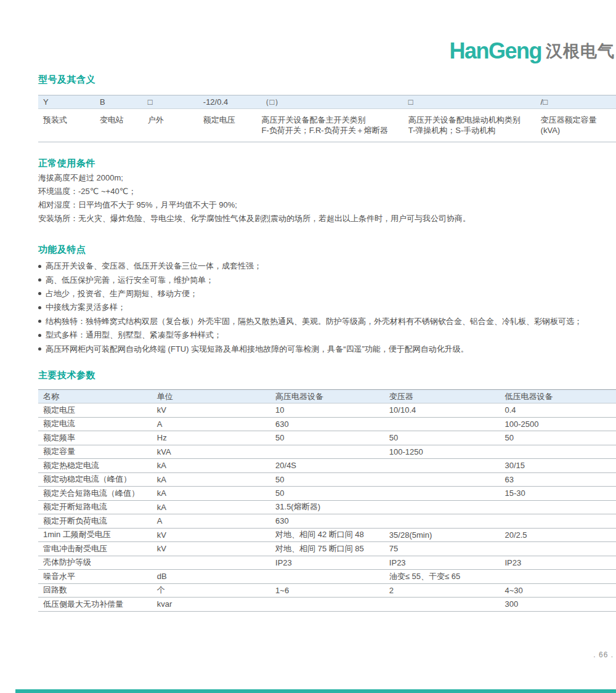 The height and width of the screenshot is (693, 616). I want to click on param-name: 额定动稳定电流（峰值）, so click(95, 479).